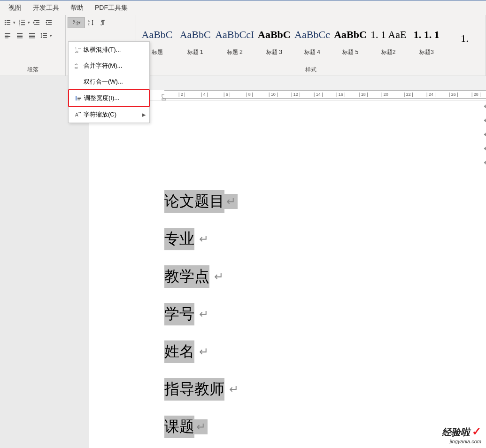 This screenshot has height=448, width=486. I want to click on asian-layout-button: A字 ▾, so click(76, 23).